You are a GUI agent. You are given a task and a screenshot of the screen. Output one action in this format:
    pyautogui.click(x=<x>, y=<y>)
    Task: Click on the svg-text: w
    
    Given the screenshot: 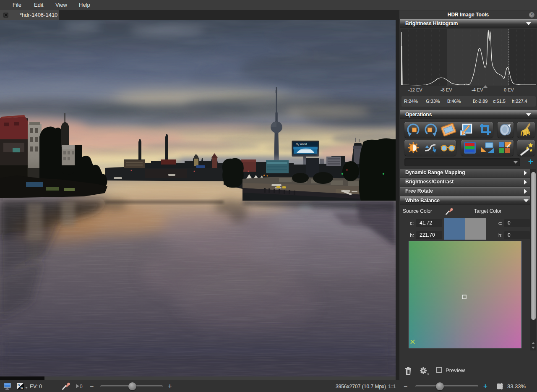 What is the action you would take?
    pyautogui.click(x=22, y=388)
    